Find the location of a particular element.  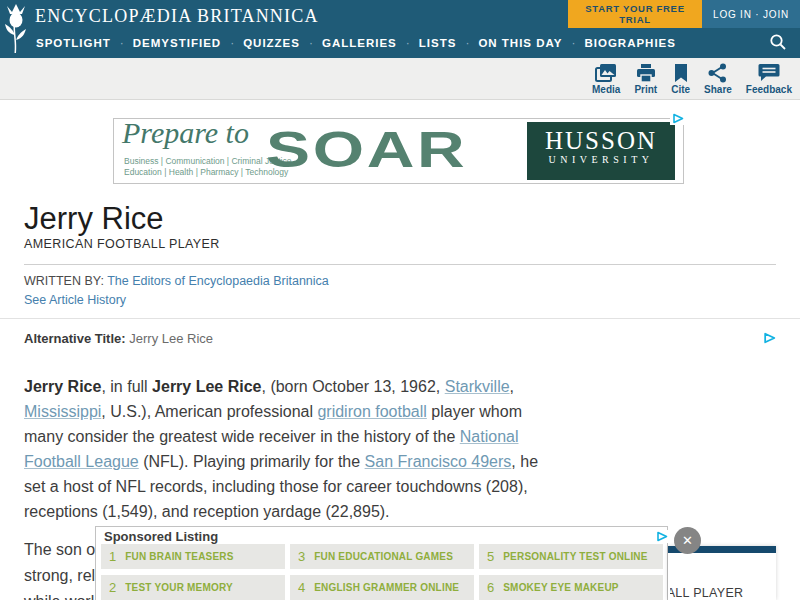

text-segment: set a host of NFL records, including tho… is located at coordinates (276, 486).